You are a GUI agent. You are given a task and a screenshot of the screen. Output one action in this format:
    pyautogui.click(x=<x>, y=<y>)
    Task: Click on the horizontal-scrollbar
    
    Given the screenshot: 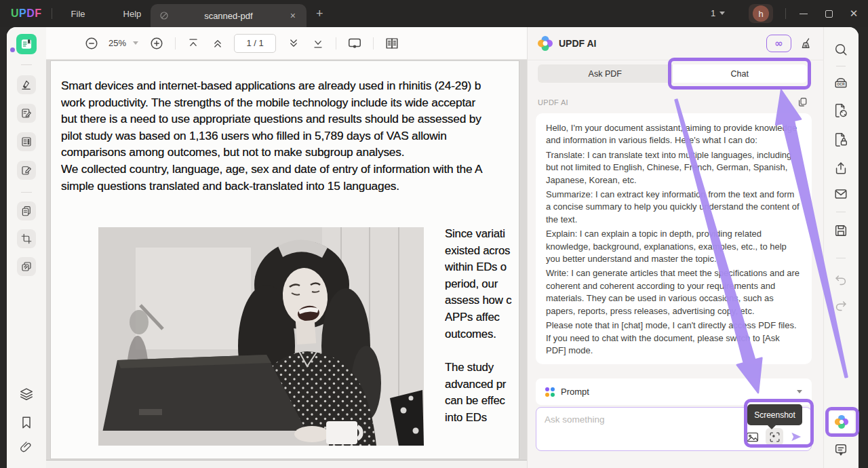 What is the action you would take?
    pyautogui.click(x=286, y=464)
    